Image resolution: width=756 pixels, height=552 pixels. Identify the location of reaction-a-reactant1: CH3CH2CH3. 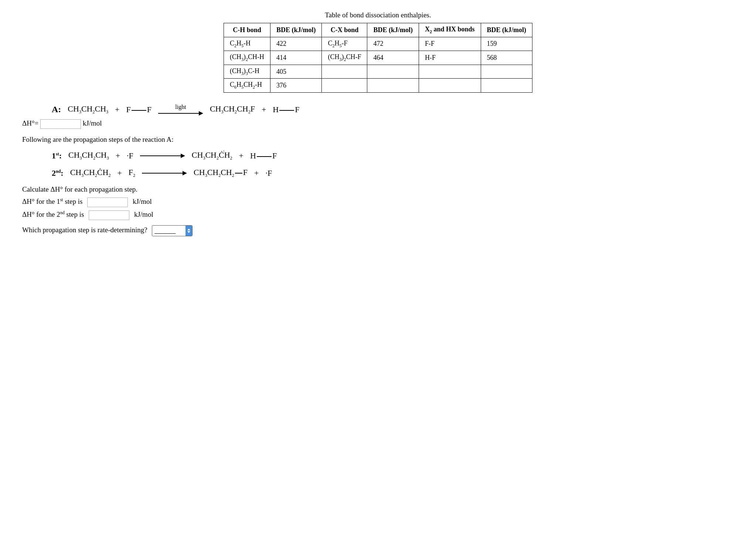
(88, 109).